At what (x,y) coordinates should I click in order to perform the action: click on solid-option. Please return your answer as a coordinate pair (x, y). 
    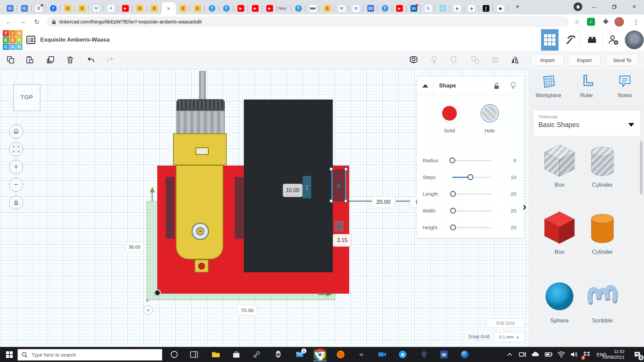
    Looking at the image, I should click on (449, 113).